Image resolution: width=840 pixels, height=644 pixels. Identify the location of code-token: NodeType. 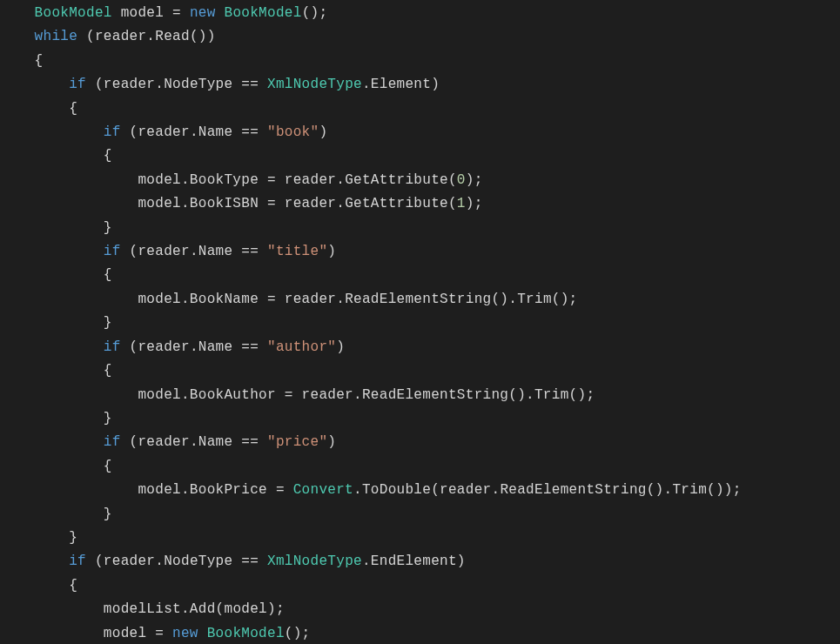
(198, 561).